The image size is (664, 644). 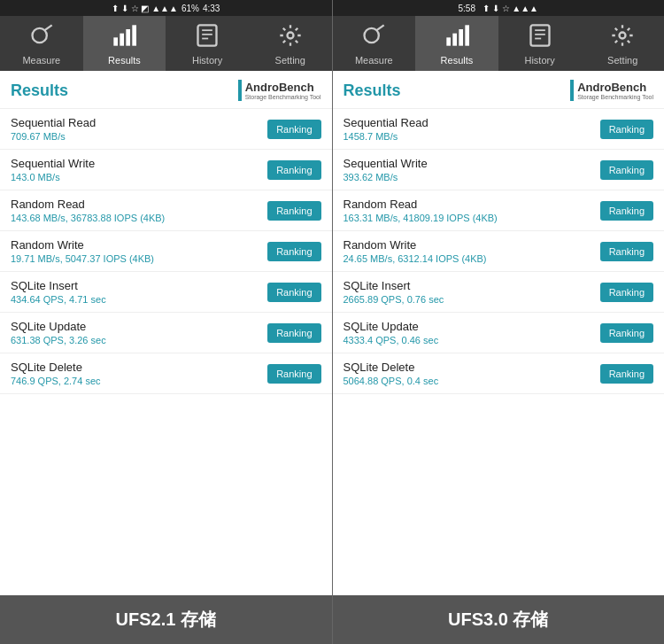 I want to click on right-logo-bar, so click(x=572, y=90).